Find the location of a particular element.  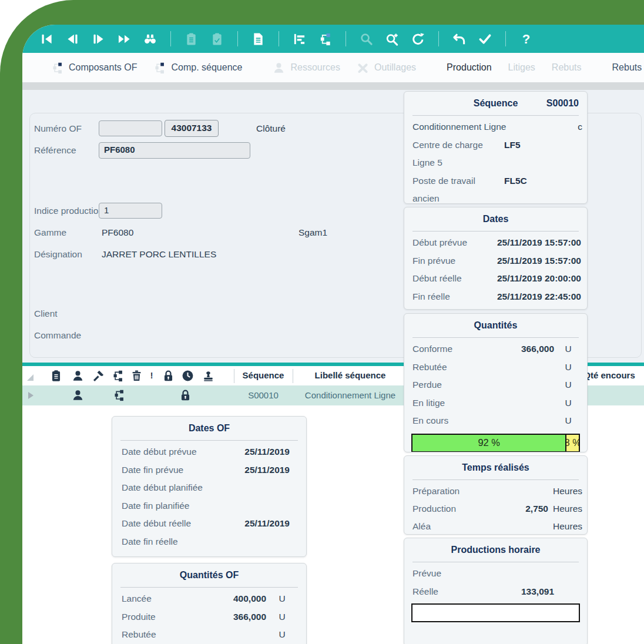

poste-travail-value: FL5C is located at coordinates (516, 181).